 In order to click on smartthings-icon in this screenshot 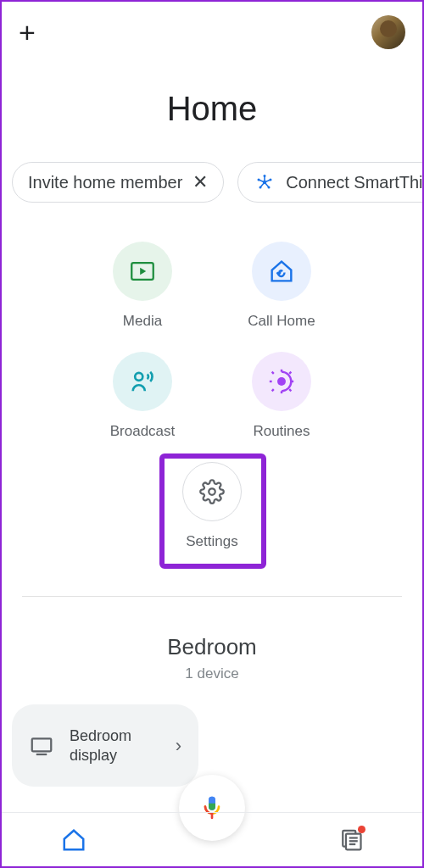, I will do `click(265, 182)`.